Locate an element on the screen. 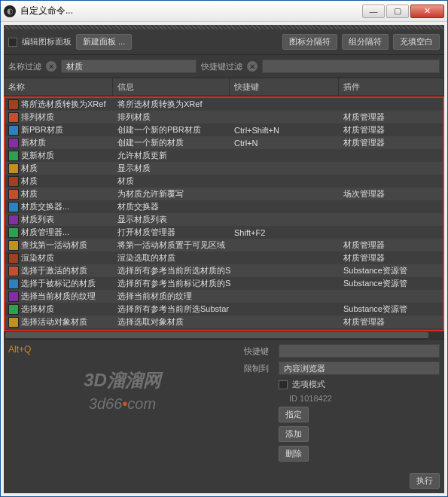  table-row: 将所选材质转换为XRef将所选材质转换为XRef is located at coordinates (224, 104).